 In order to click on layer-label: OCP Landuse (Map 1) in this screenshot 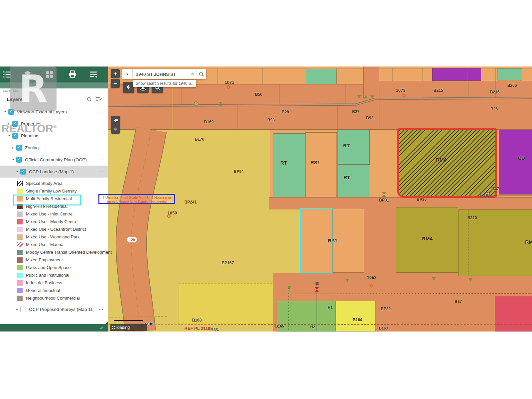, I will do `click(61, 172)`.